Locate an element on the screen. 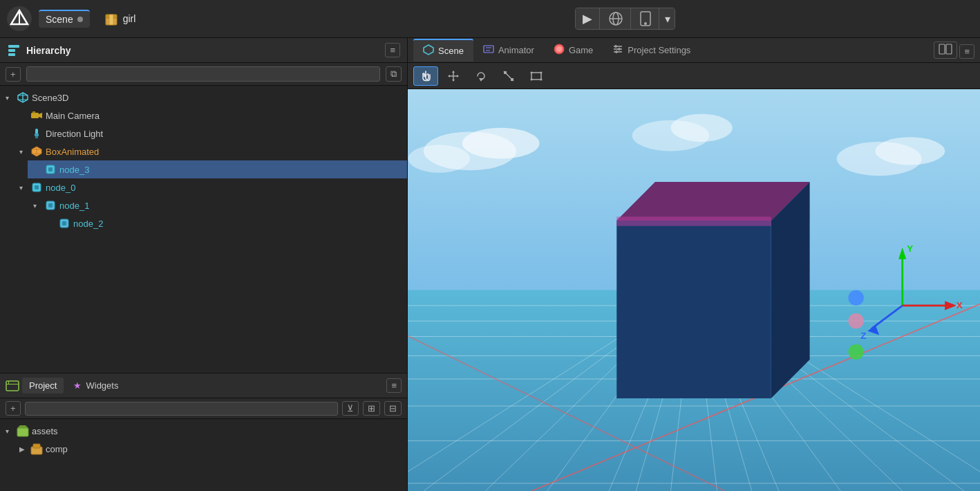 The image size is (980, 491). animator-tab-icon is located at coordinates (489, 50).